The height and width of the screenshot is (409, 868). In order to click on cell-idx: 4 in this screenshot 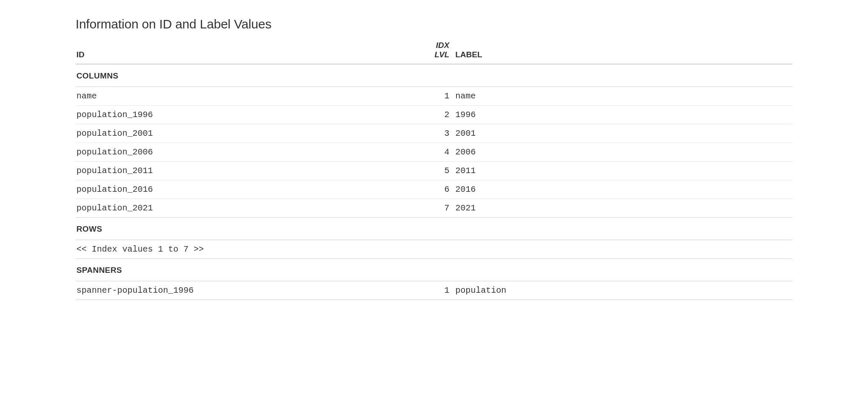, I will do `click(436, 152)`.